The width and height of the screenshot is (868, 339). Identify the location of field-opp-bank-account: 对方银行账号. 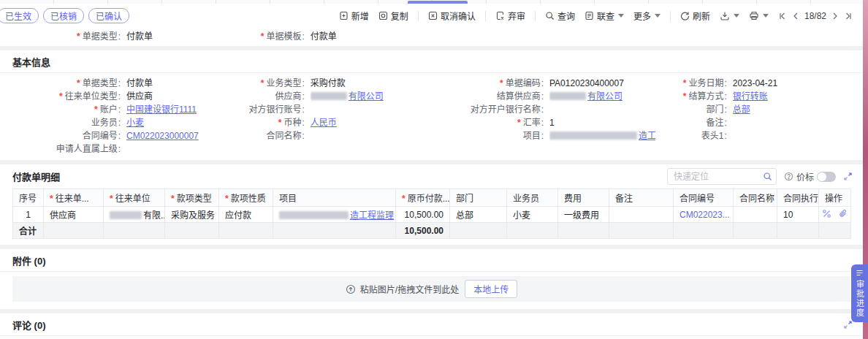
(326, 110).